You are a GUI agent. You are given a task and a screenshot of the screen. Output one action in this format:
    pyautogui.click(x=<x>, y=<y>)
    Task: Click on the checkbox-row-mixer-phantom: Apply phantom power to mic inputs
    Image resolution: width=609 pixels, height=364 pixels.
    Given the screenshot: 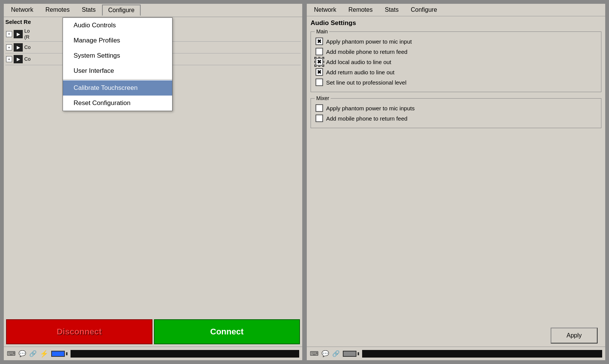 What is the action you would take?
    pyautogui.click(x=456, y=108)
    